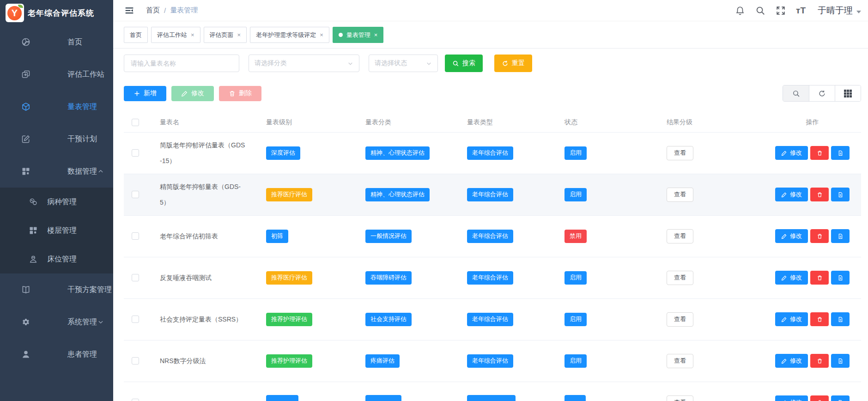 The image size is (868, 401). Describe the element at coordinates (464, 63) in the screenshot. I see `search-button: 搜索` at that location.